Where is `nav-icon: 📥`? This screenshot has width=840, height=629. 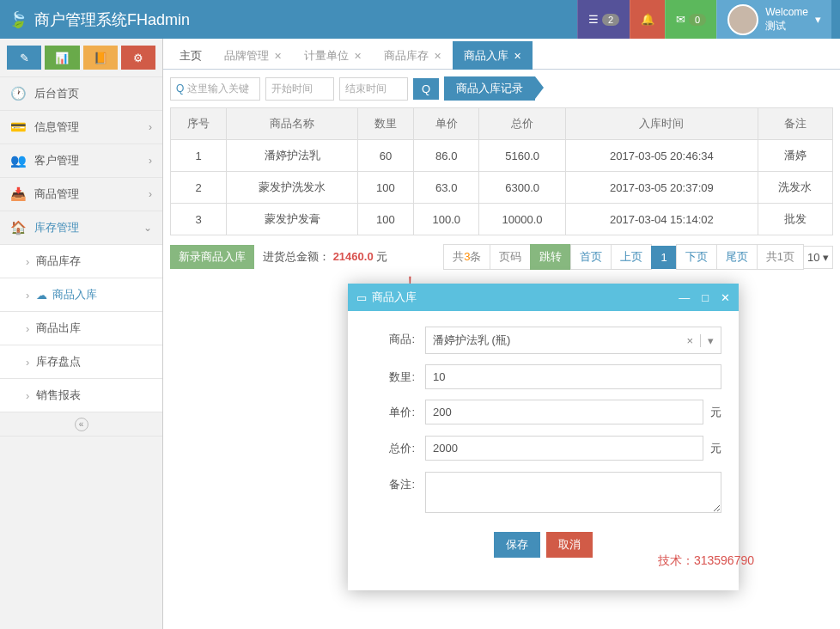 nav-icon: 📥 is located at coordinates (19, 194).